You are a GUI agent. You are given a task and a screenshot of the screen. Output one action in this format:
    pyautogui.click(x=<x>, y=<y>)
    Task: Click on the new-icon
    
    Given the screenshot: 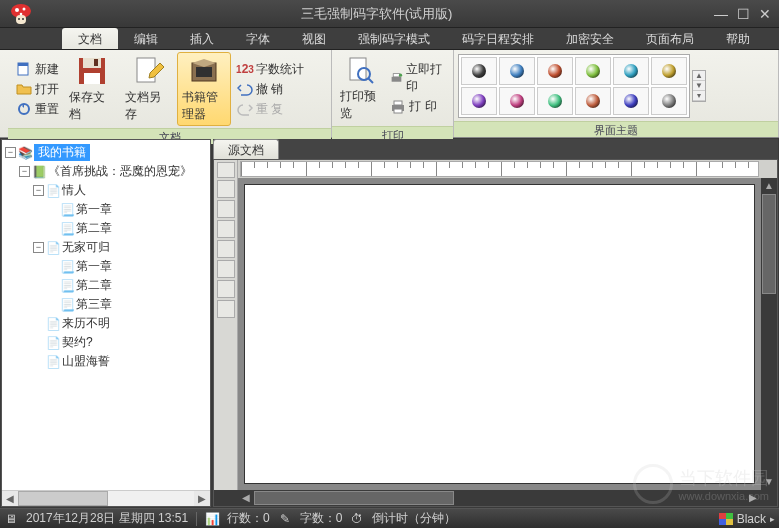 What is the action you would take?
    pyautogui.click(x=24, y=69)
    